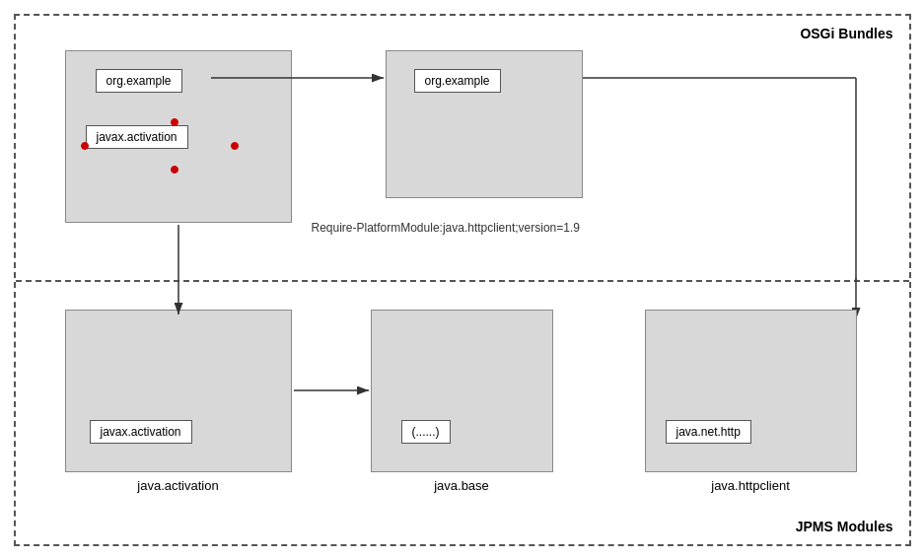  What do you see at coordinates (141, 432) in the screenshot?
I see `jpms-activation-inner-label: javax.activation` at bounding box center [141, 432].